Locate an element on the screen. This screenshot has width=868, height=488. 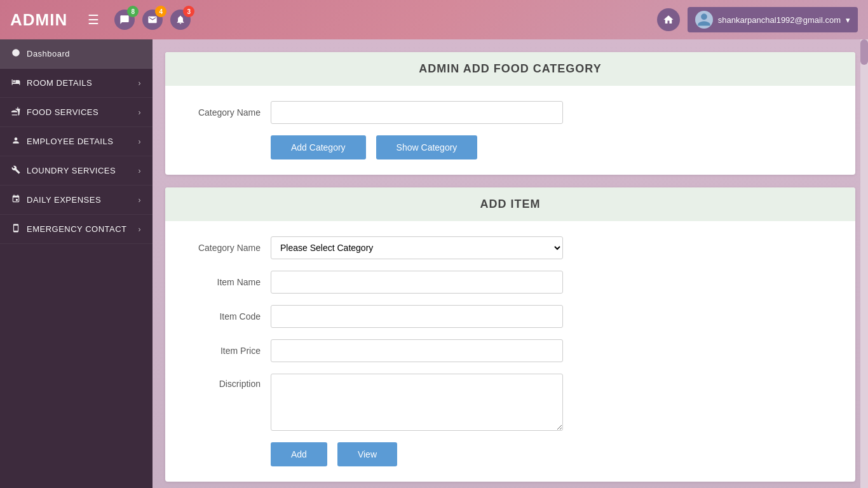
sidebar-label-dashboard: Dashboard is located at coordinates (48, 53).